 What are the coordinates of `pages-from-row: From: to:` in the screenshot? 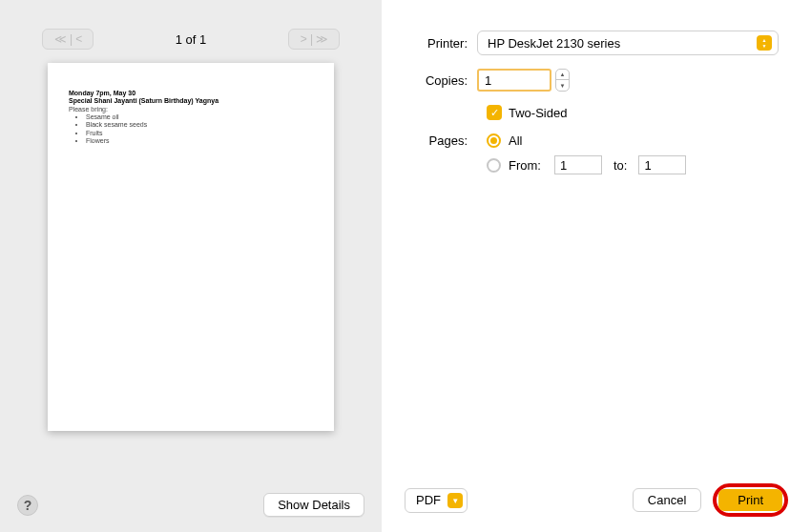 It's located at (644, 165).